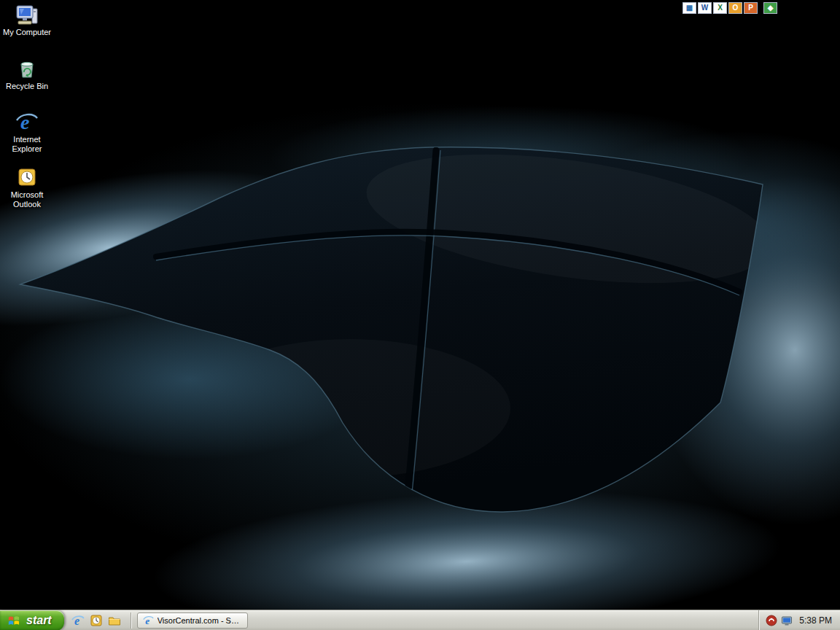  Describe the element at coordinates (78, 621) in the screenshot. I see `internet-explorer-quicklaunch-icon: e` at that location.